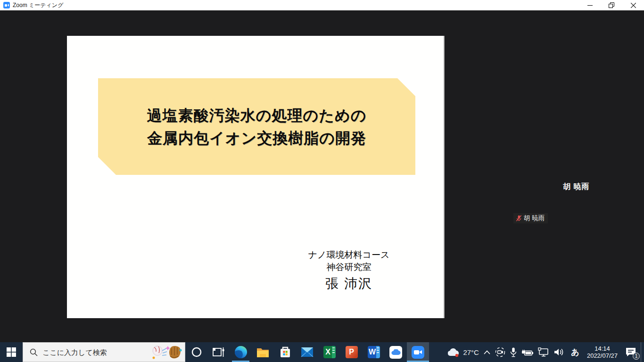  I want to click on icloud-icon, so click(396, 353).